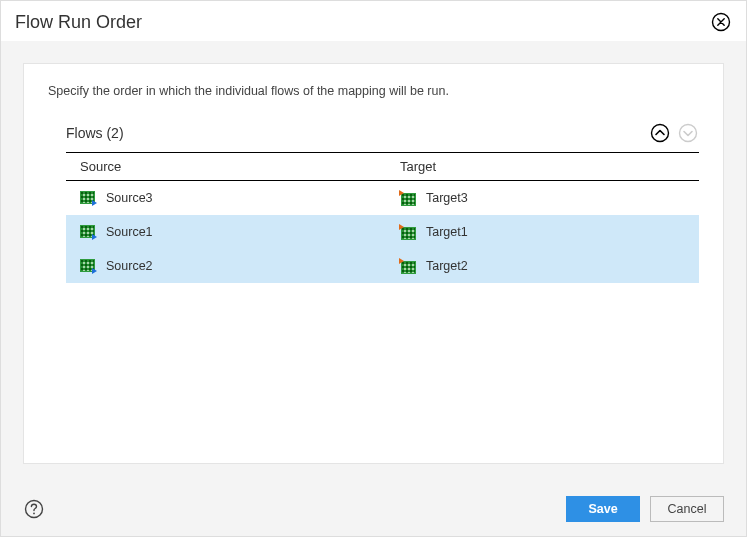 This screenshot has width=747, height=537. Describe the element at coordinates (660, 133) in the screenshot. I see `chevron-up-icon` at that location.